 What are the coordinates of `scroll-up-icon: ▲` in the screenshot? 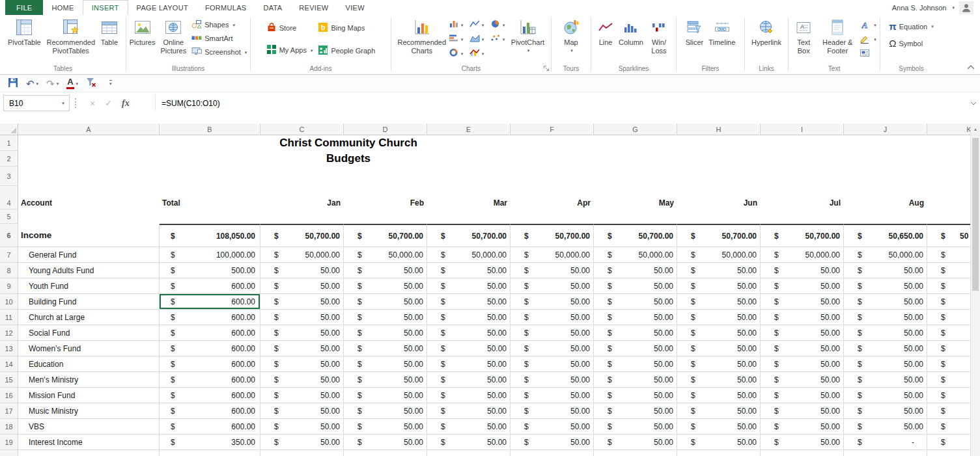 It's located at (975, 129).